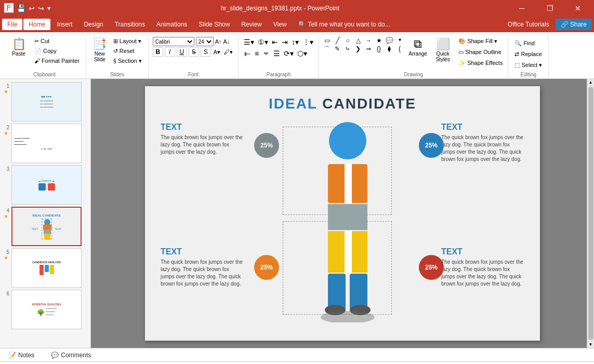 This screenshot has width=594, height=364. What do you see at coordinates (591, 213) in the screenshot?
I see `scroll-thumb` at bounding box center [591, 213].